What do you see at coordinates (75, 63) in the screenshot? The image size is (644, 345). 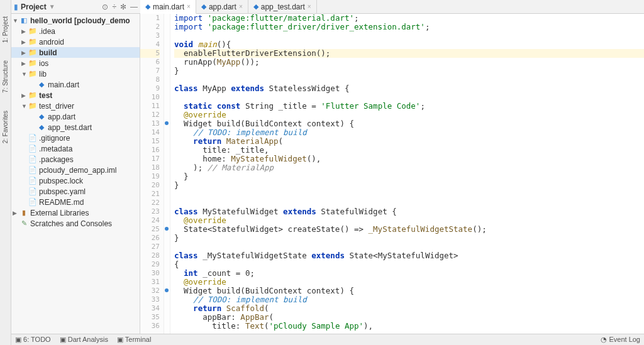 I see `tree-item: ▶📁ios` at bounding box center [75, 63].